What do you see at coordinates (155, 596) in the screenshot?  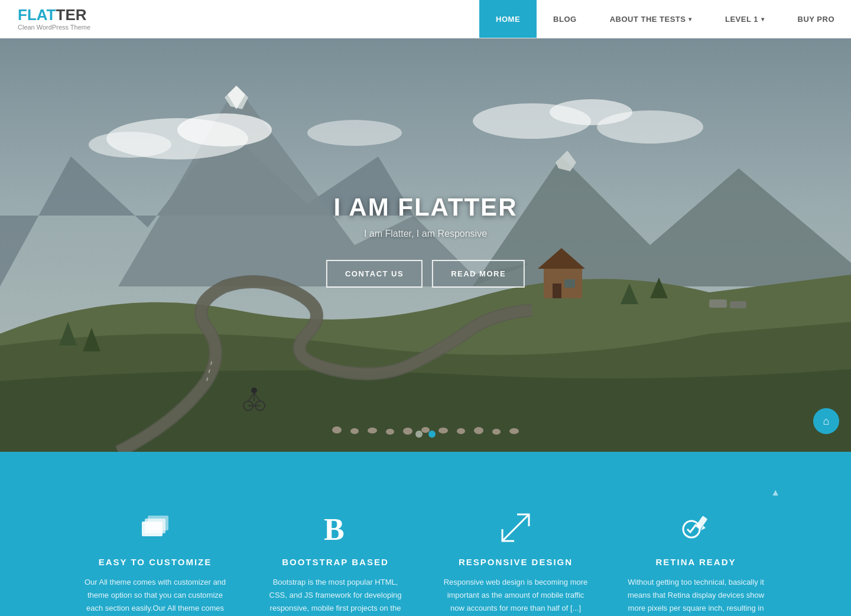 I see `feature-customize-text: Our All theme comes with customizer and …` at bounding box center [155, 596].